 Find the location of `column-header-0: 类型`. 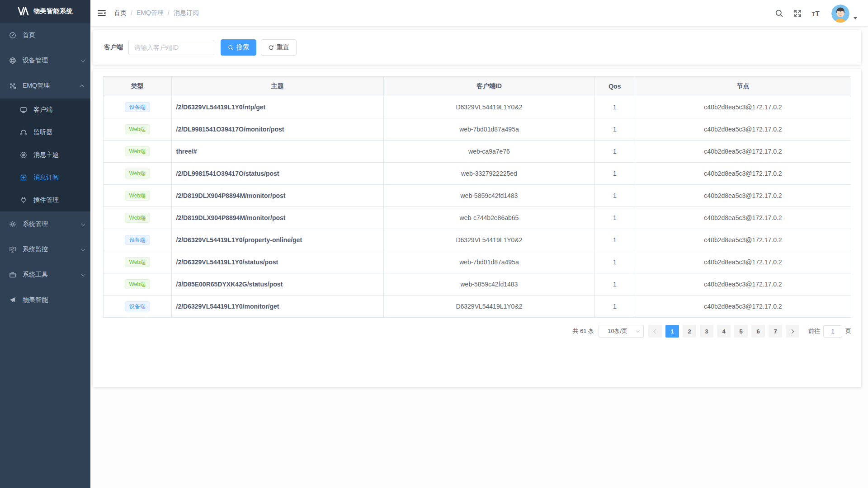

column-header-0: 类型 is located at coordinates (137, 87).